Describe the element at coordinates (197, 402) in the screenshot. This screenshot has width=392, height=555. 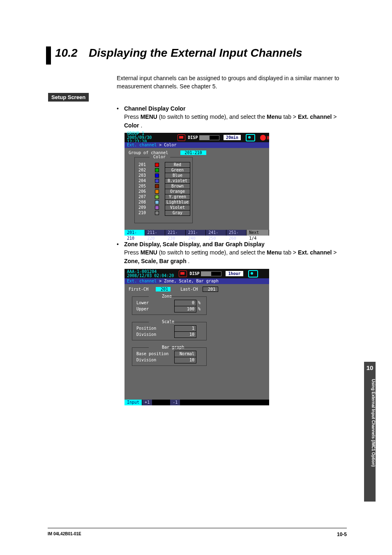
I see `shot2-tabs: Input+1-1` at that location.